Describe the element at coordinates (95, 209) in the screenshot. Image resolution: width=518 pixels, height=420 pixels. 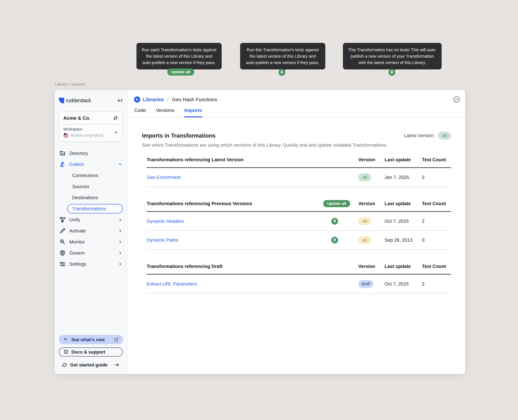
I see `sidebar-item-transformations: Transformations` at that location.